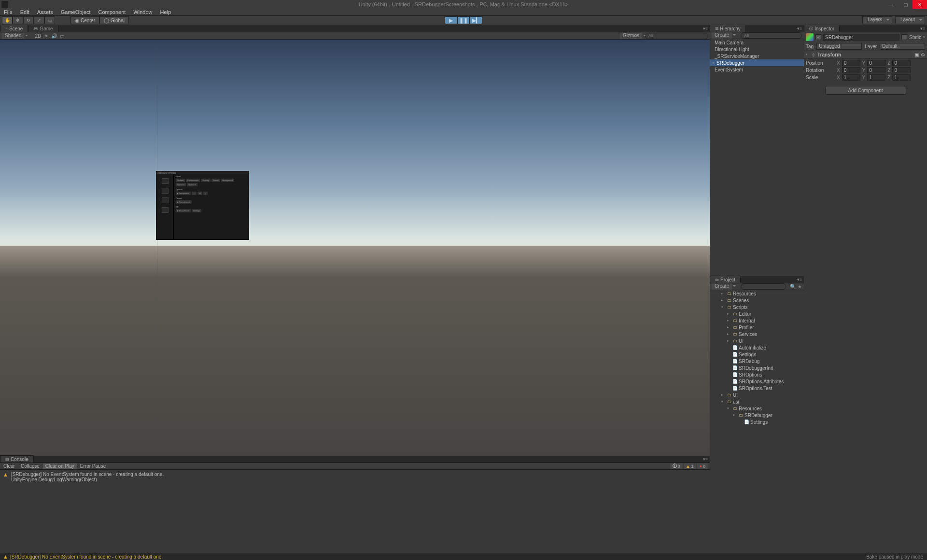  Describe the element at coordinates (757, 334) in the screenshot. I see `project-item: ▸🗀Services` at that location.